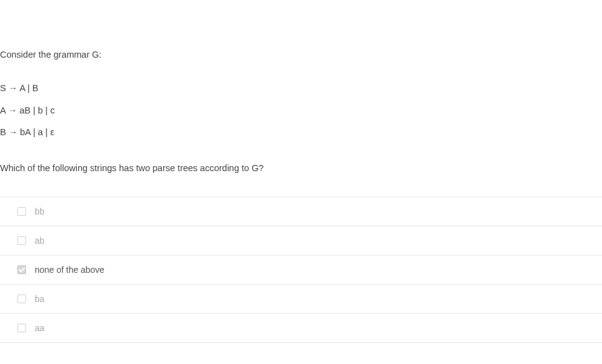 This screenshot has width=602, height=364. I want to click on option-label: aa, so click(40, 328).